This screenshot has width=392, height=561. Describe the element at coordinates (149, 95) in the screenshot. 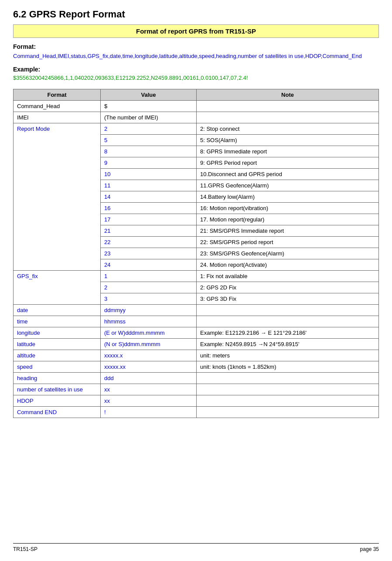

I see `col-header-value: Value` at that location.